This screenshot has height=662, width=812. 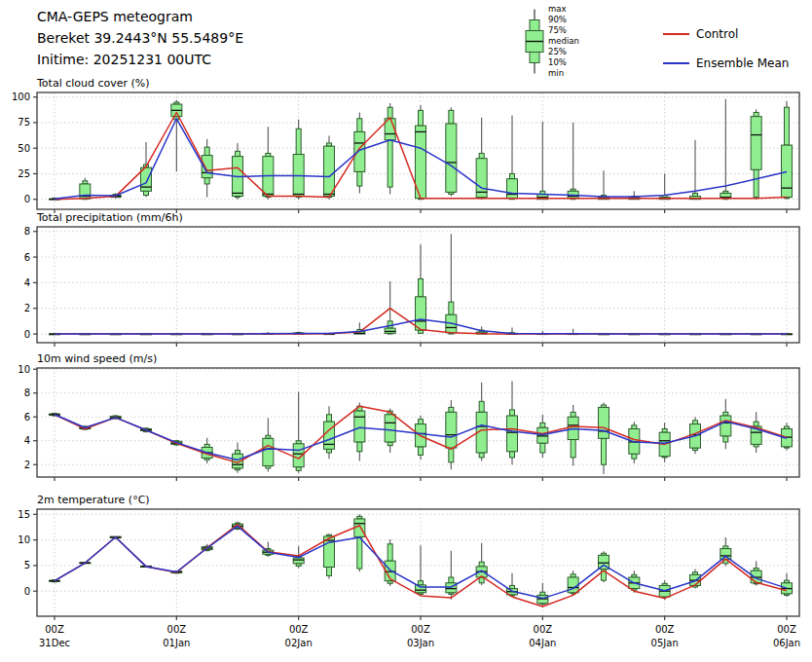 I want to click on box-whisker-legend-glyph, so click(x=535, y=42).